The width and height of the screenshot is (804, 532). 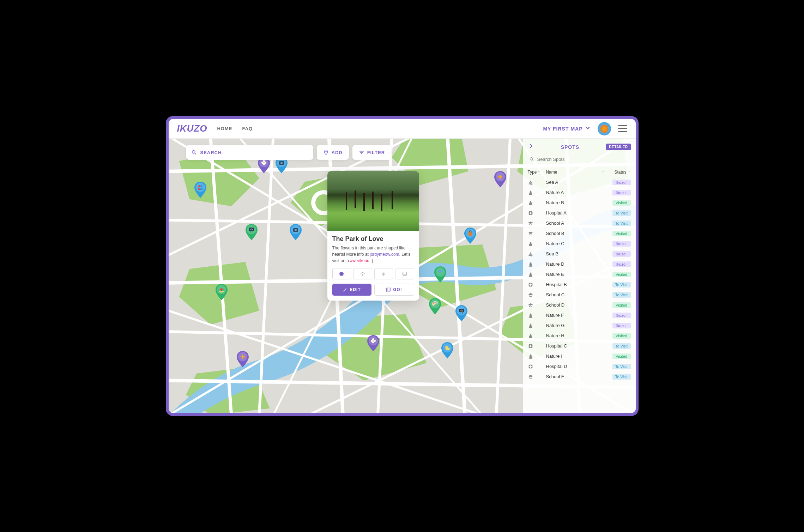 What do you see at coordinates (345, 290) in the screenshot?
I see `pencil-icon` at bounding box center [345, 290].